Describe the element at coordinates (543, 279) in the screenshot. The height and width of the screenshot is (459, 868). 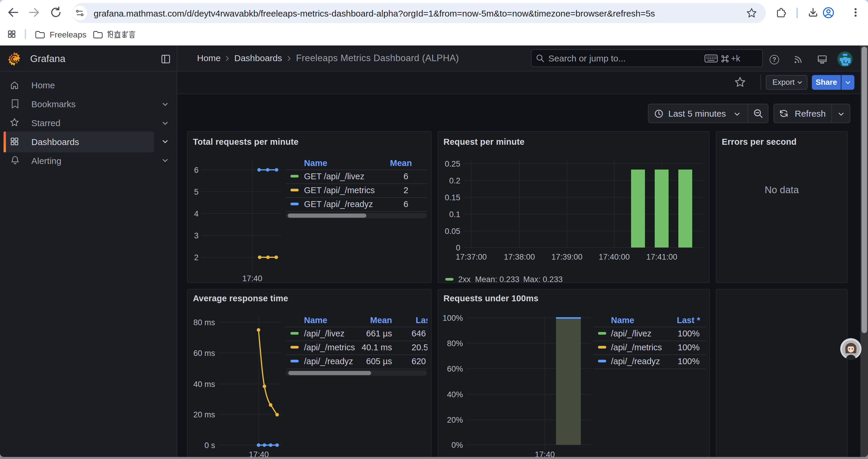
I see `svg-text: Max: 0.233` at that location.